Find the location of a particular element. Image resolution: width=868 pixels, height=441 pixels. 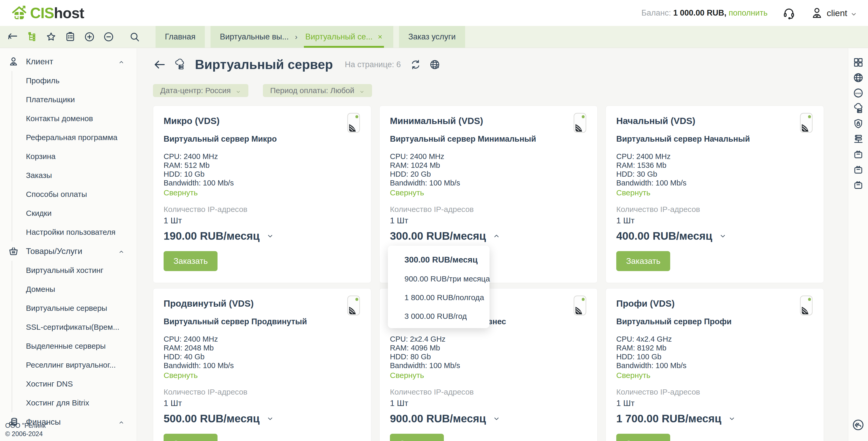

top-header: CIShost Баланс: 1 000.00 RUB, пополнить is located at coordinates (434, 13).